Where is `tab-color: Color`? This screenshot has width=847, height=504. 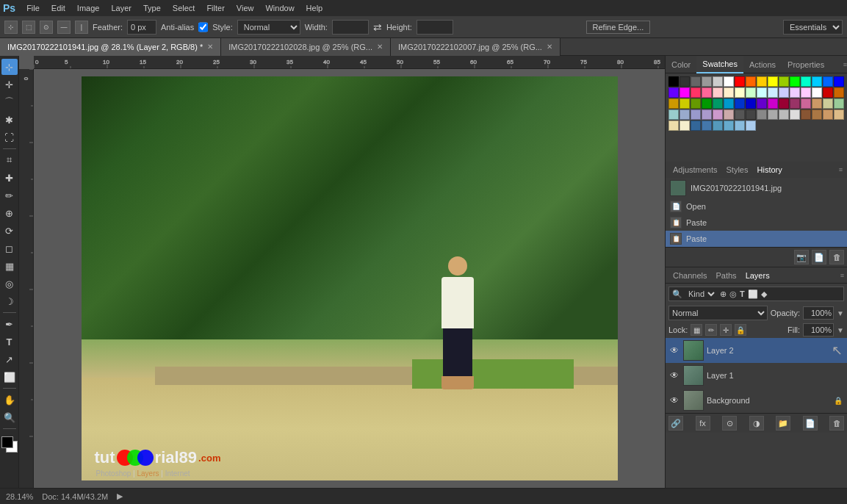
tab-color: Color is located at coordinates (681, 65).